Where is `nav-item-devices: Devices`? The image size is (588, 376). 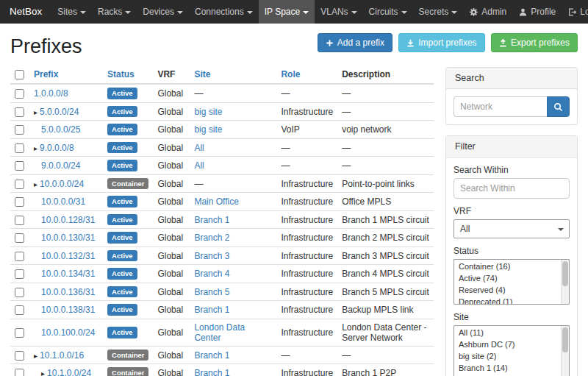
nav-item-devices: Devices is located at coordinates (163, 12).